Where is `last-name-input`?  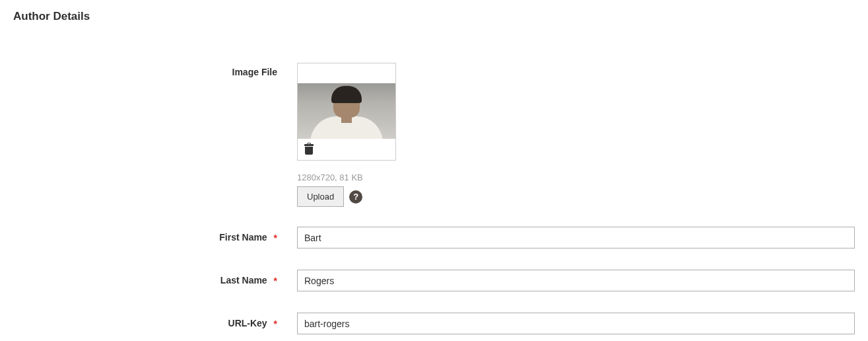
last-name-input is located at coordinates (576, 280).